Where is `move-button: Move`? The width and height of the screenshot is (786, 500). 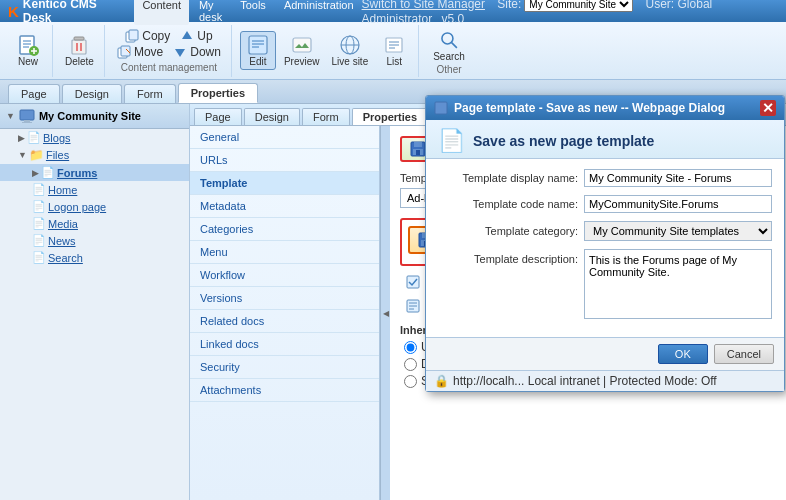 move-button: Move is located at coordinates (140, 52).